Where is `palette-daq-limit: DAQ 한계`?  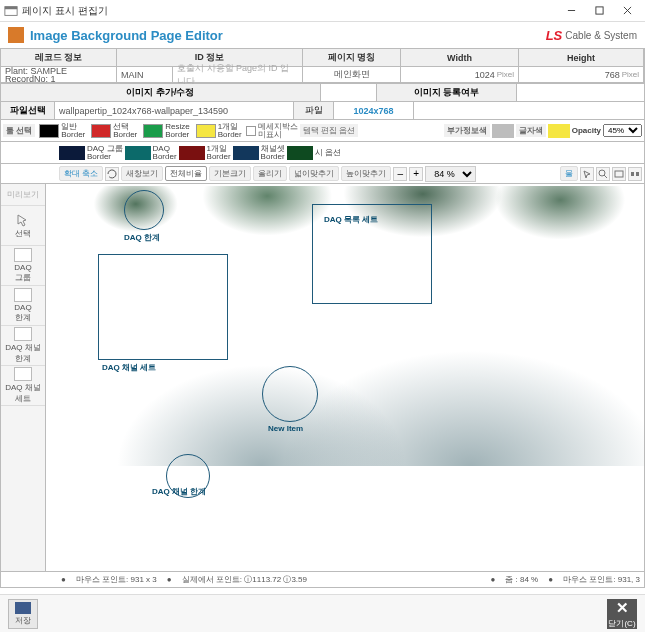 palette-daq-limit: DAQ 한계 is located at coordinates (23, 306).